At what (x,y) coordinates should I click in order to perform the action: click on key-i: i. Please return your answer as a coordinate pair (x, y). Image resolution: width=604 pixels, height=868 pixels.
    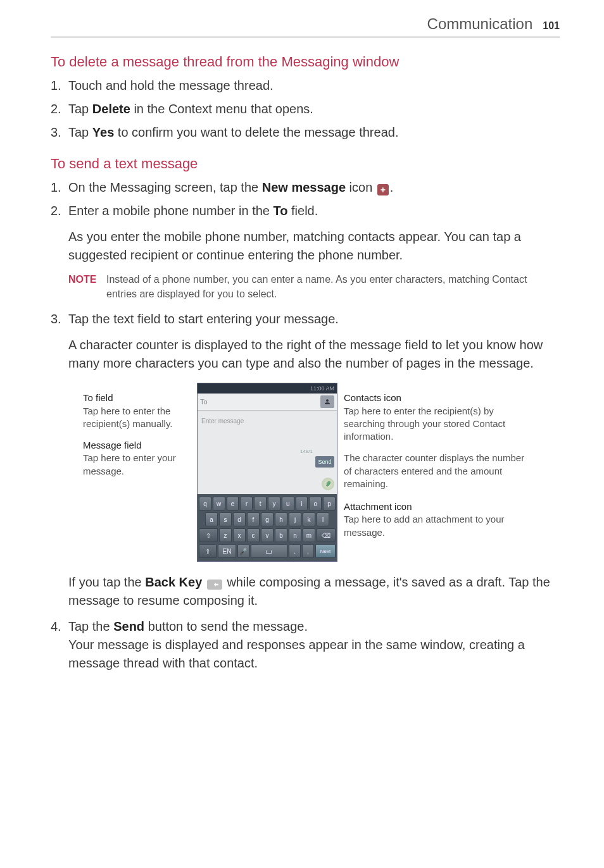
    Looking at the image, I should click on (302, 504).